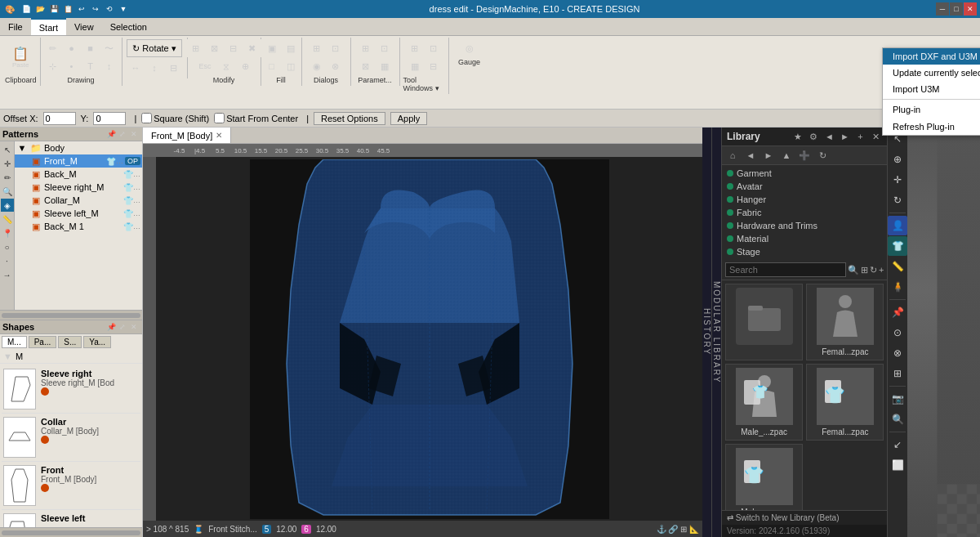 The height and width of the screenshot is (537, 980). What do you see at coordinates (931, 56) in the screenshot?
I see `import-dxf-u3m-item: Import DXF and U3M` at bounding box center [931, 56].